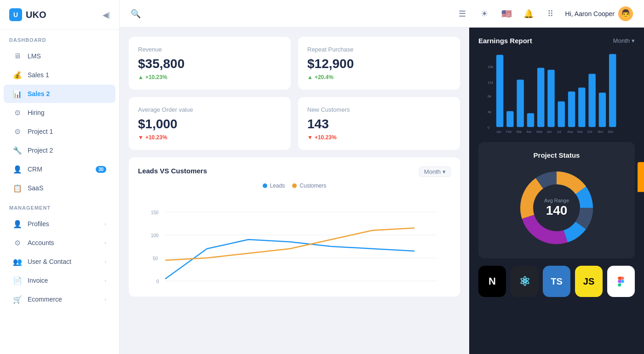 This screenshot has width=644, height=354. What do you see at coordinates (549, 131) in the screenshot?
I see `svg-text: Jun` at bounding box center [549, 131].